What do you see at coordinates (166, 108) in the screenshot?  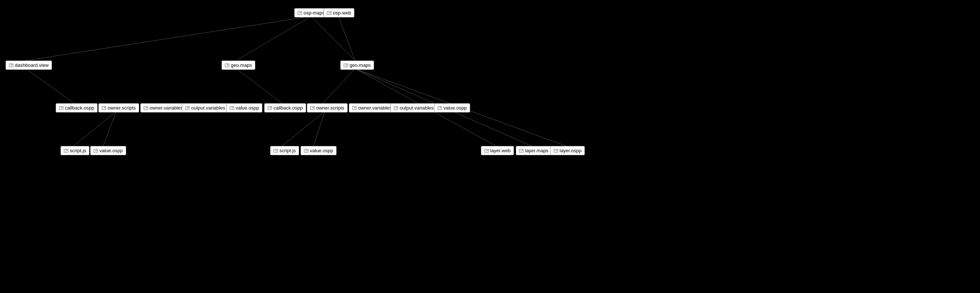 I see `node-label-owner-variables-1: owner.variables` at bounding box center [166, 108].